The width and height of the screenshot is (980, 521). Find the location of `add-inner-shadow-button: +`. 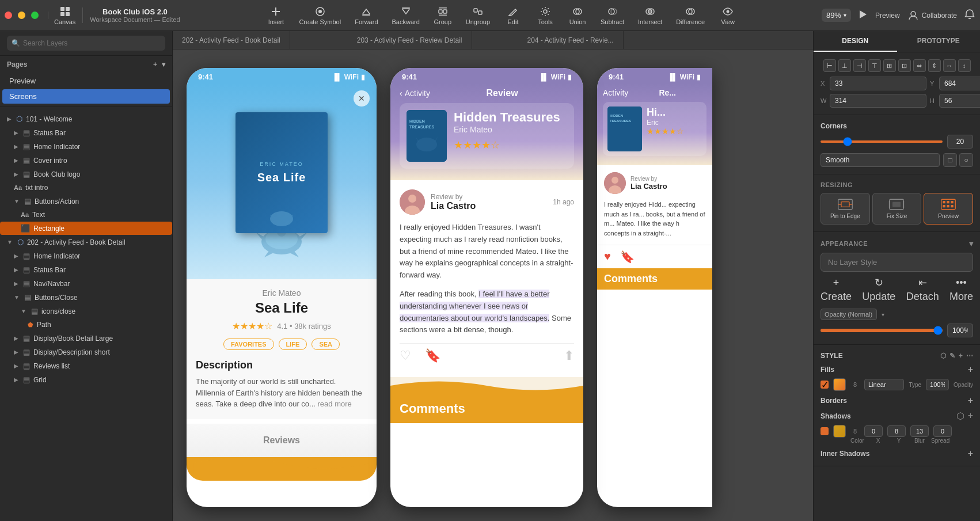

add-inner-shadow-button: + is located at coordinates (971, 454).